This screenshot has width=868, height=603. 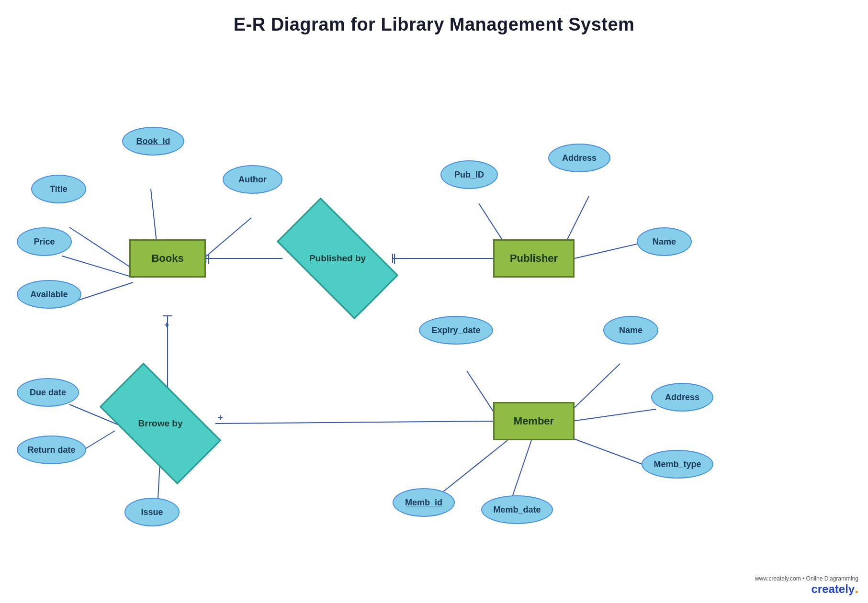 I want to click on relationship-brrowe-by: Brrowe by, so click(x=160, y=424).